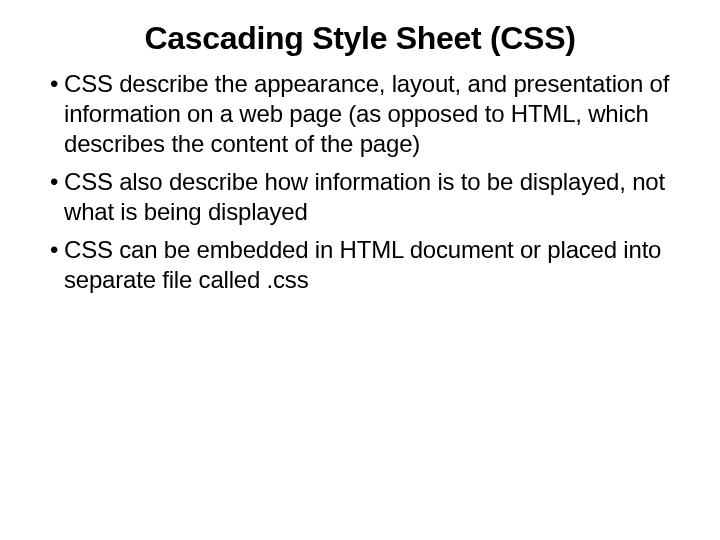 This screenshot has height=540, width=720. What do you see at coordinates (360, 38) in the screenshot?
I see `slide-title: Cascading Style Sheet (CSS)` at bounding box center [360, 38].